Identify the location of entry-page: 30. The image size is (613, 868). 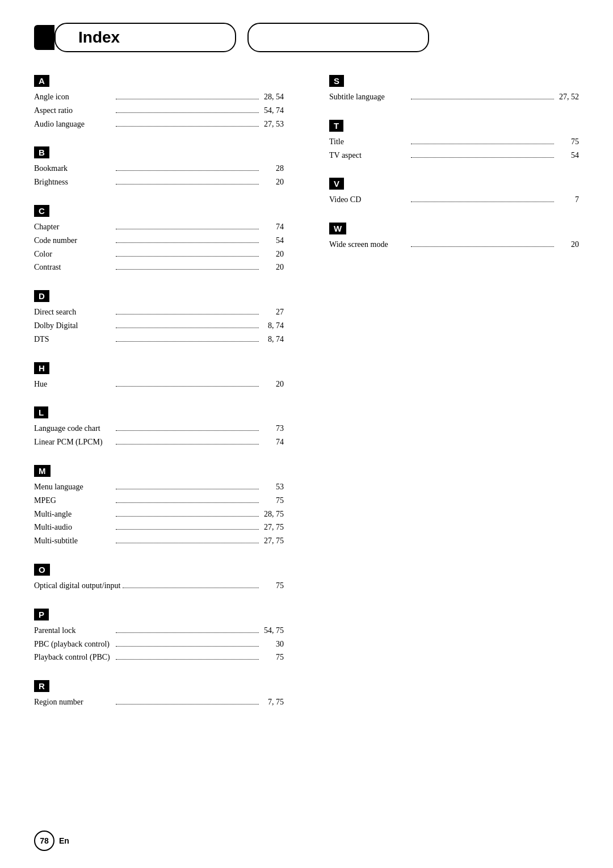
(272, 644).